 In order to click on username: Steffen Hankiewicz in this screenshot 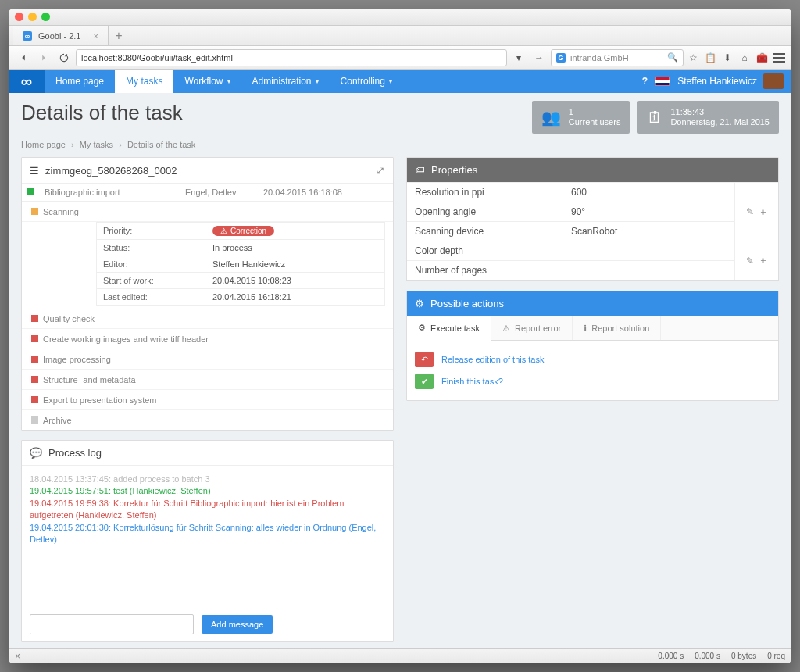, I will do `click(717, 81)`.